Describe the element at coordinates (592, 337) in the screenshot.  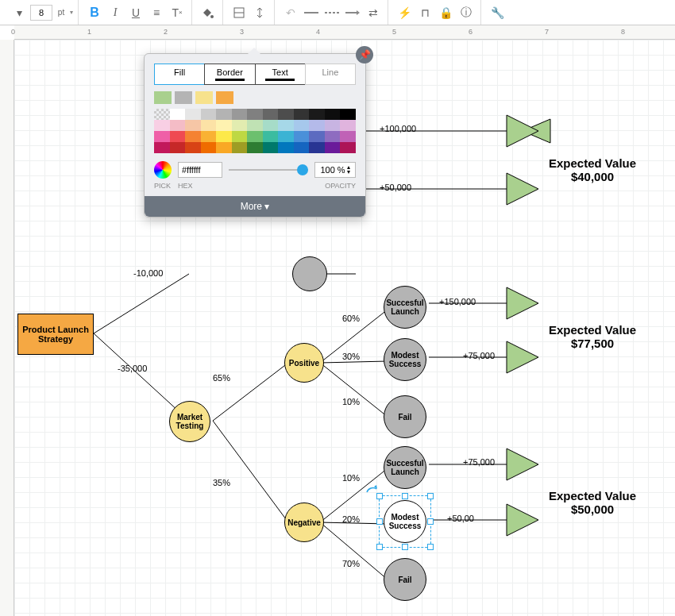
I see `expected-value-2: Expected Value$77,500` at that location.